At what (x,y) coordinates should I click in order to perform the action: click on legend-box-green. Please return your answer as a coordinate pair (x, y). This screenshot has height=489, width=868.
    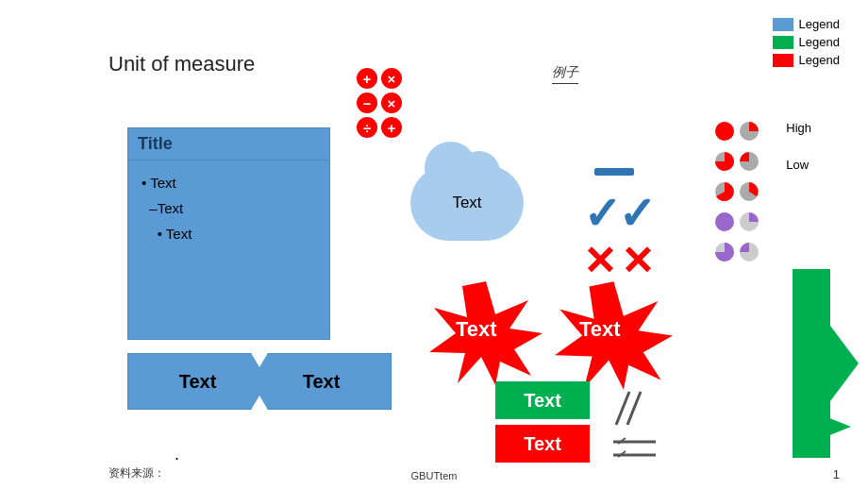
    Looking at the image, I should click on (783, 42).